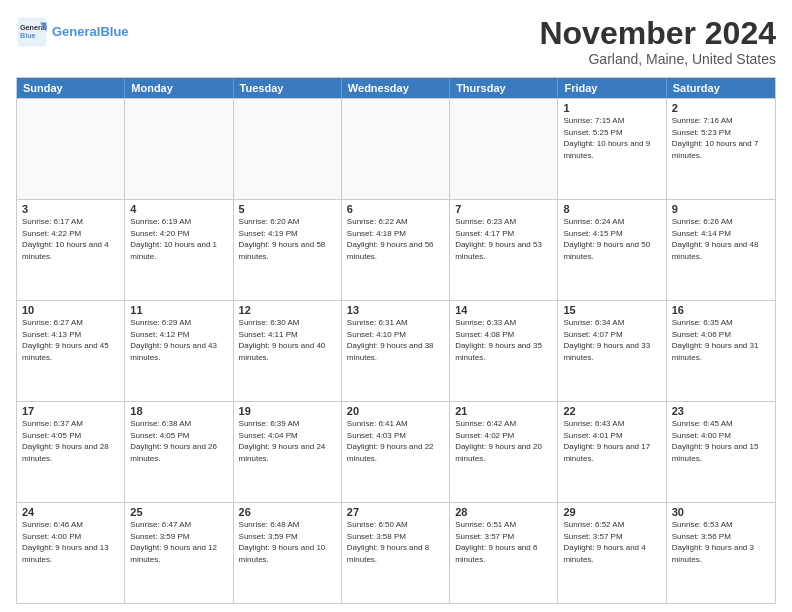 This screenshot has height=612, width=792. What do you see at coordinates (612, 209) in the screenshot?
I see `day-number: 8` at bounding box center [612, 209].